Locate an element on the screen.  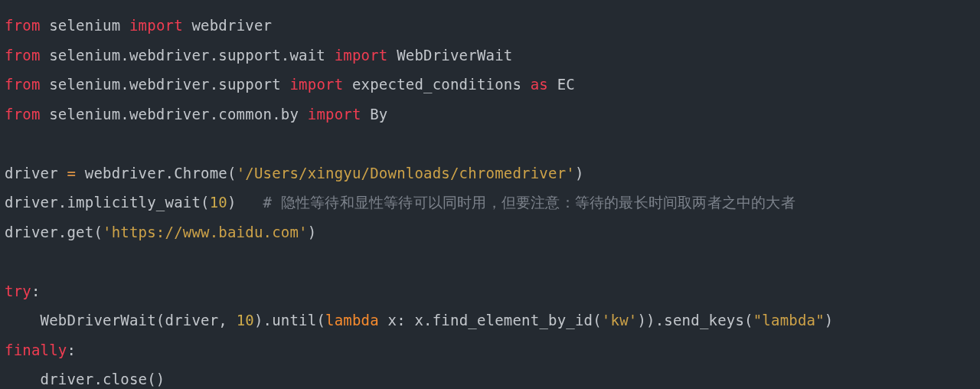
import-name: webdriver is located at coordinates (231, 25).